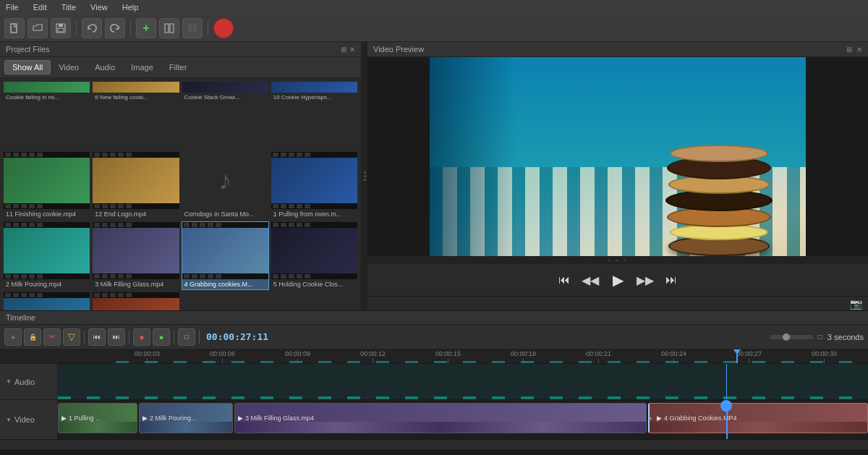 The width and height of the screenshot is (868, 455). What do you see at coordinates (434, 28) in the screenshot?
I see `main-toolbar: +` at bounding box center [434, 28].